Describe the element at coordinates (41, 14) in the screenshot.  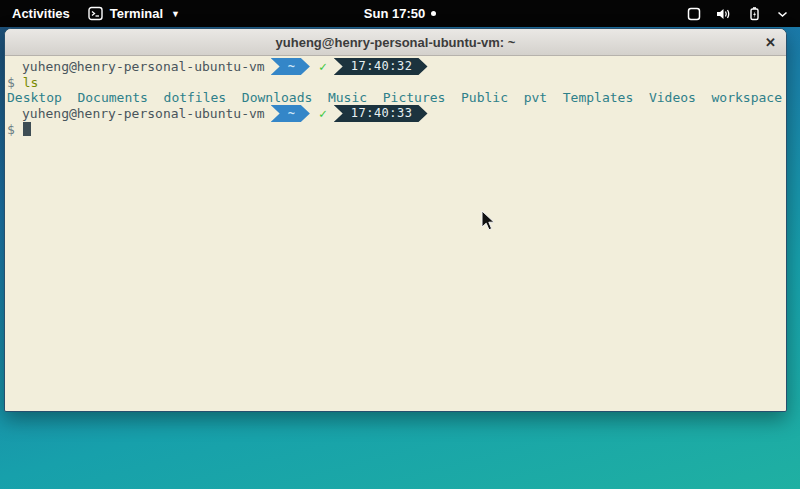
I see `activities-button: Activities` at that location.